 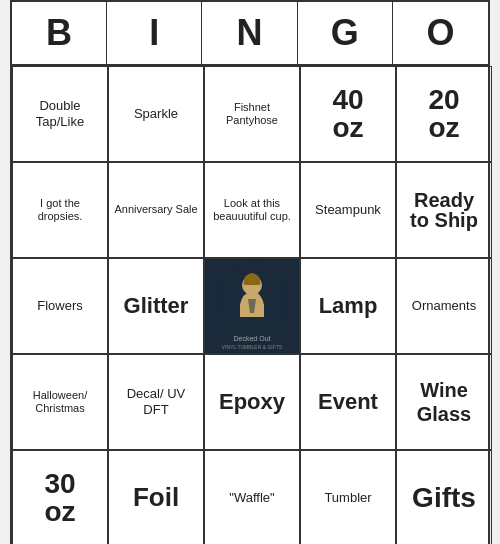 I want to click on cell-20-text: 30oz, so click(x=60, y=498).